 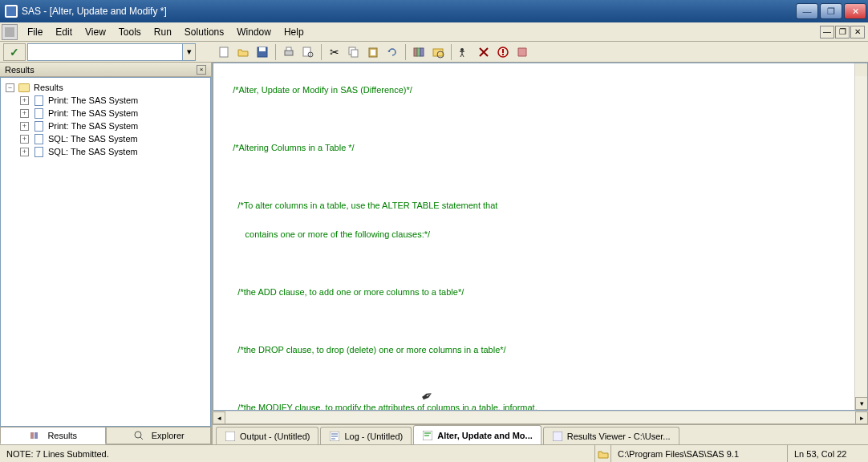 I want to click on tab-results-label: Results Viewer - C:\User..., so click(x=619, y=436).